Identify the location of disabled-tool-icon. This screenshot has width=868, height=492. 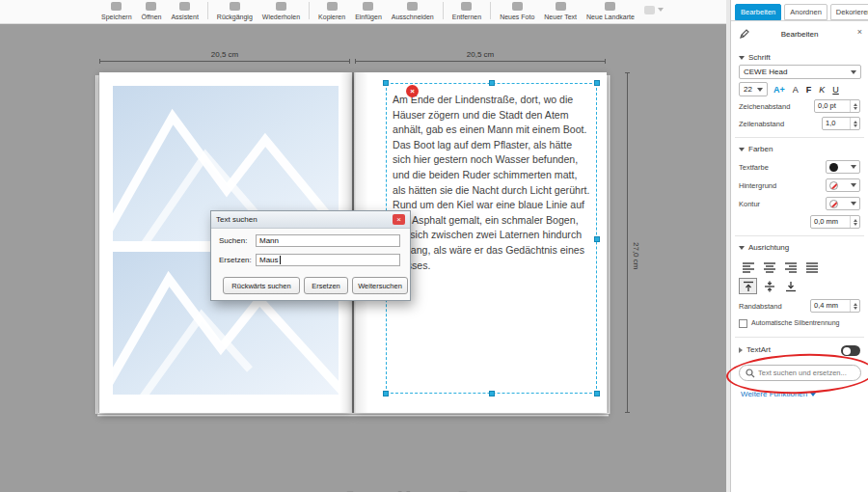
(650, 10).